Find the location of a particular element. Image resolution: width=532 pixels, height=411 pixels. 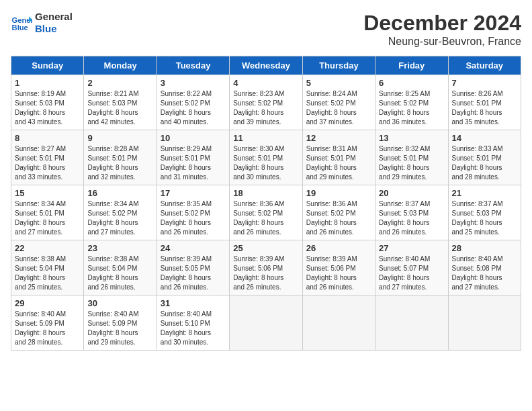

day-cell: 31Sunrise: 8:40 AMSunset: 5:10 PMDayligh… is located at coordinates (193, 323).